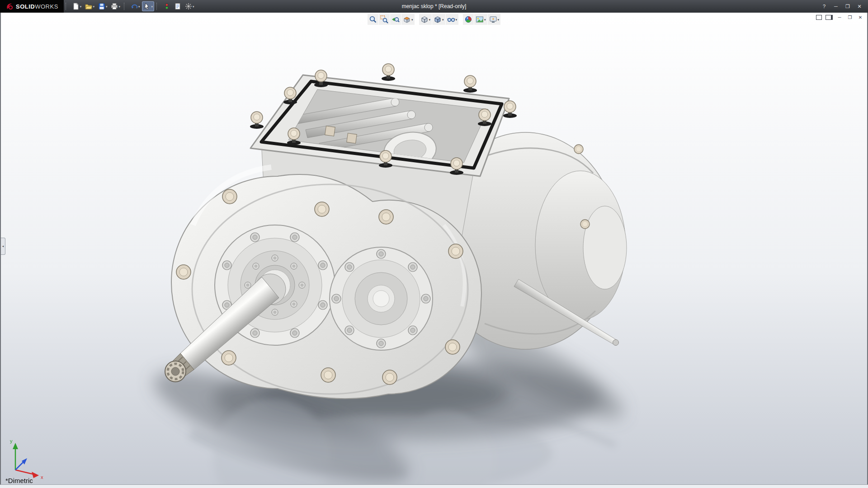 This screenshot has height=488, width=868. I want to click on heads-up-view-toolbar: ▾ ▾ ▾ ▾, so click(434, 19).